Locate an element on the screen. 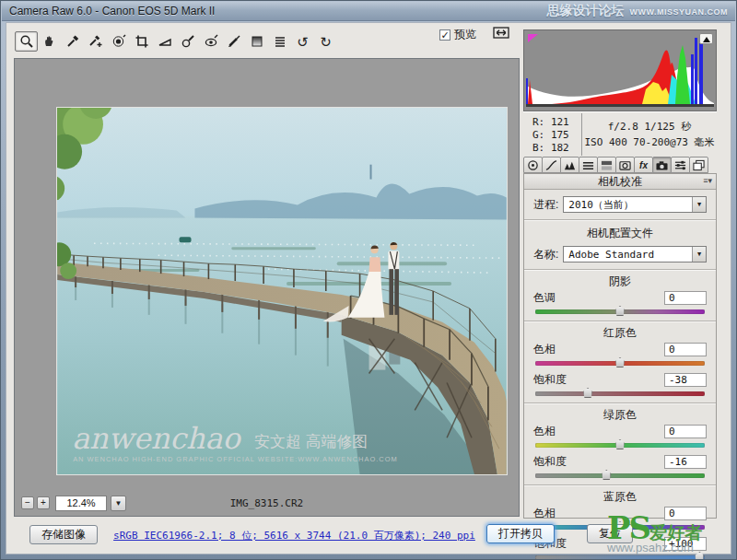  tab-basic is located at coordinates (532, 165).